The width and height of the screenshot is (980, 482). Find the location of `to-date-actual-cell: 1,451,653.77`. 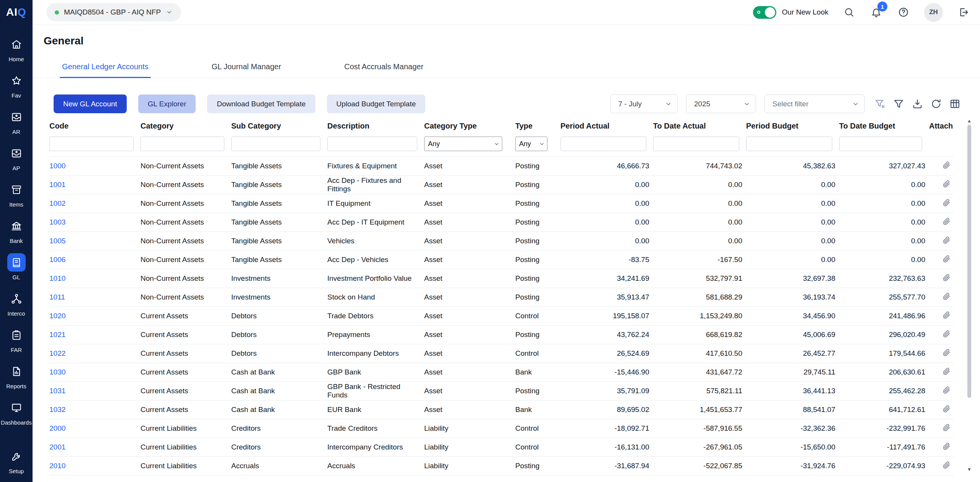

to-date-actual-cell: 1,451,653.77 is located at coordinates (700, 410).